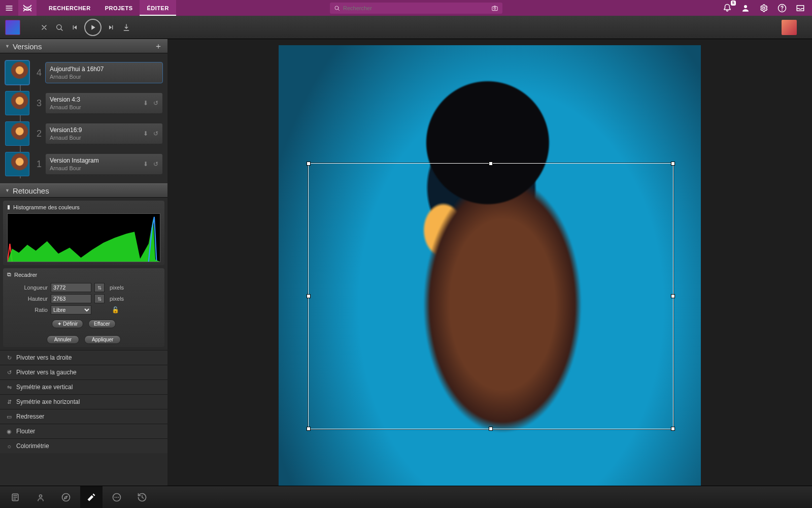 The image size is (812, 508). I want to click on crop-handle-l, so click(309, 296).